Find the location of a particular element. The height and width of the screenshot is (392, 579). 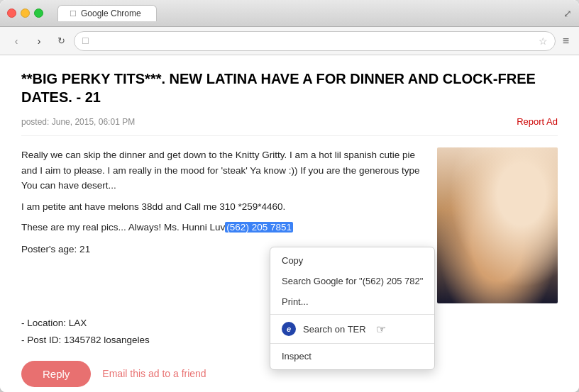

context-menu-search-google: Search Google for "(562) 205 782" is located at coordinates (352, 281).